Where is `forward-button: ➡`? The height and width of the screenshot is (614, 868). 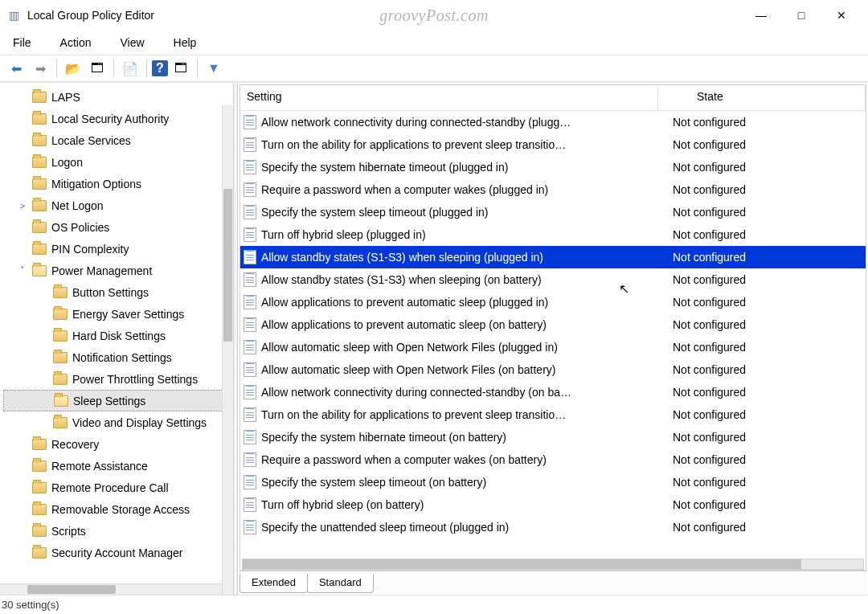 forward-button: ➡ is located at coordinates (40, 68).